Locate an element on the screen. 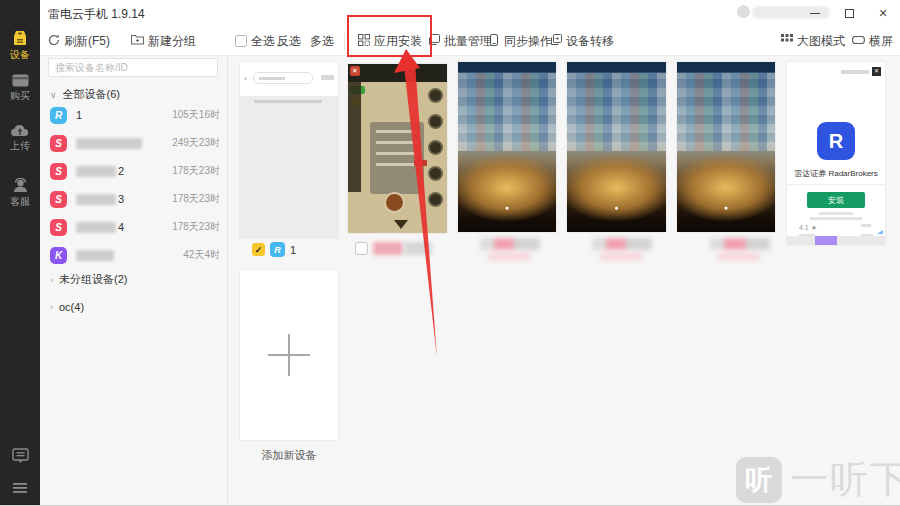 The height and width of the screenshot is (506, 900). group-all-devices: ∨ 全部设备(6) is located at coordinates (85, 94).